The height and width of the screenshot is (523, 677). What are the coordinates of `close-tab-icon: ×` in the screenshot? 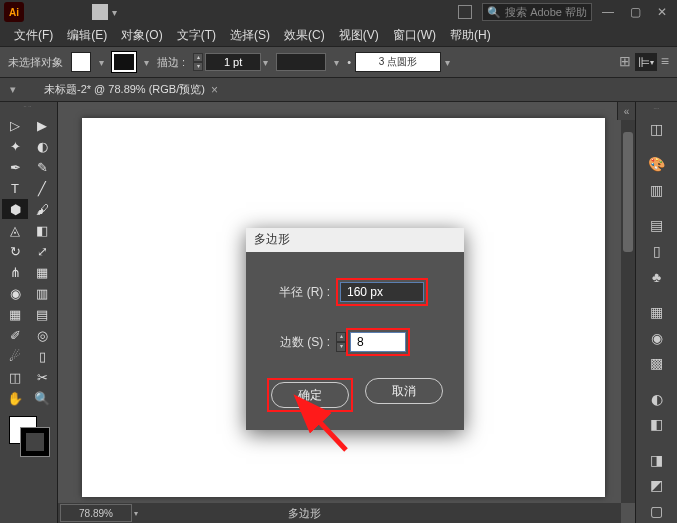 It's located at (214, 90).